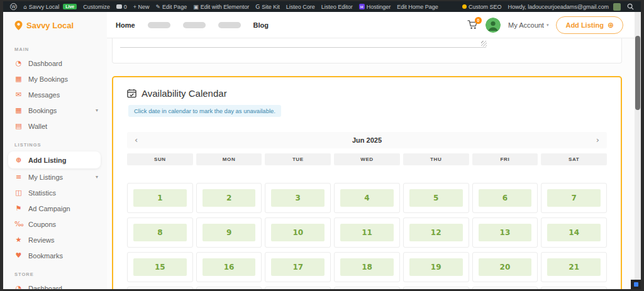 The image size is (644, 291). What do you see at coordinates (493, 25) in the screenshot?
I see `avatar` at bounding box center [493, 25].